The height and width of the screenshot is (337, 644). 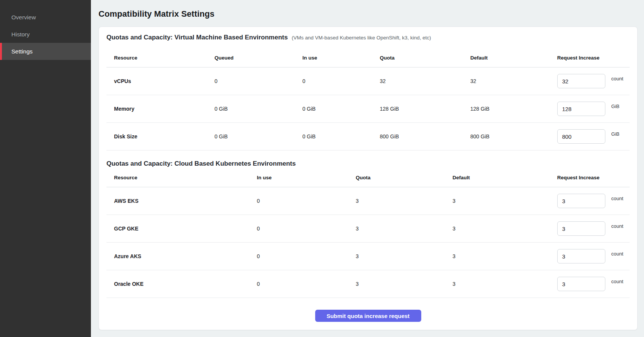 I want to click on vm-section-heading: Quotas and Capacity: Virtual Machine Bas…, so click(x=368, y=38).